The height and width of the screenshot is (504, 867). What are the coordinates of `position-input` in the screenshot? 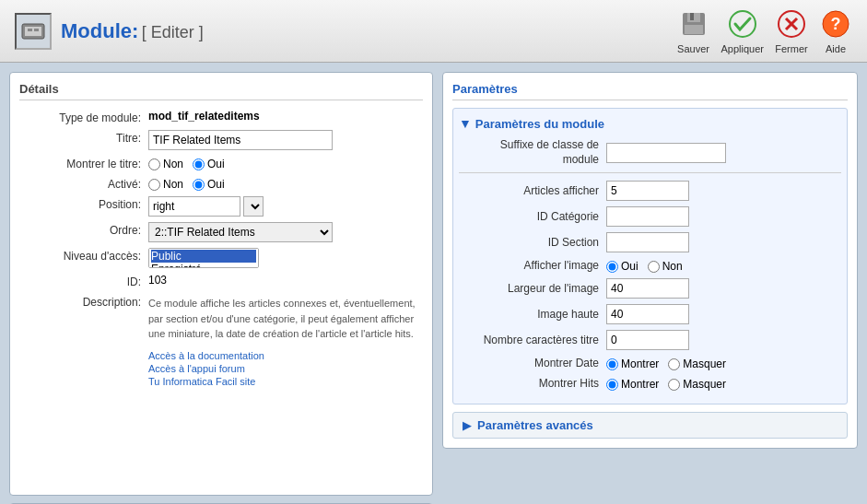 It's located at (194, 206).